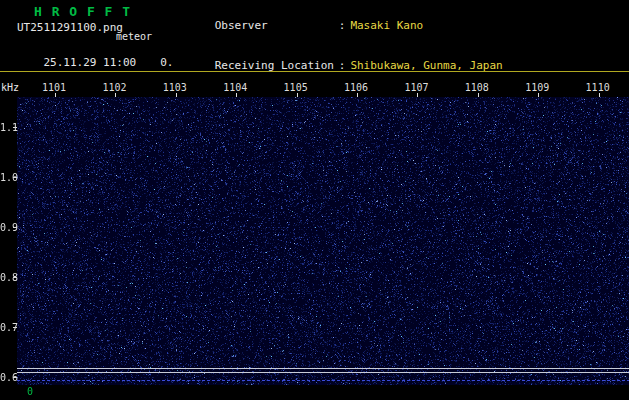  I want to click on filename-label: UT2511291100.png, so click(70, 28).